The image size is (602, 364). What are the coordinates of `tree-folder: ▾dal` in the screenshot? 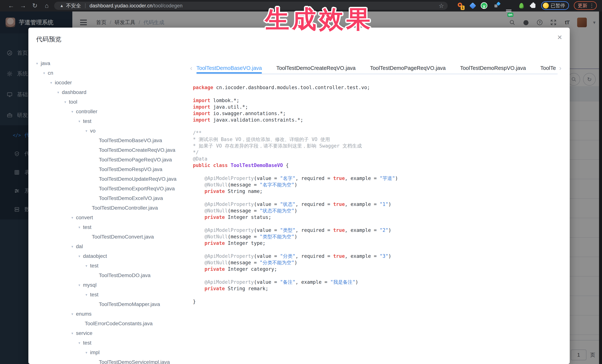 It's located at (113, 247).